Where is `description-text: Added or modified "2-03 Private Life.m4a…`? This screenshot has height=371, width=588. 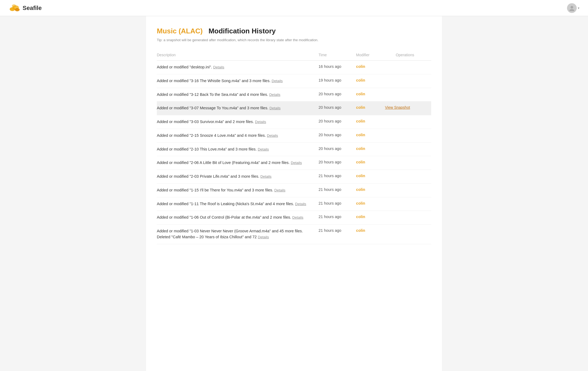
description-text: Added or modified "2-03 Private Life.m4a… is located at coordinates (209, 176).